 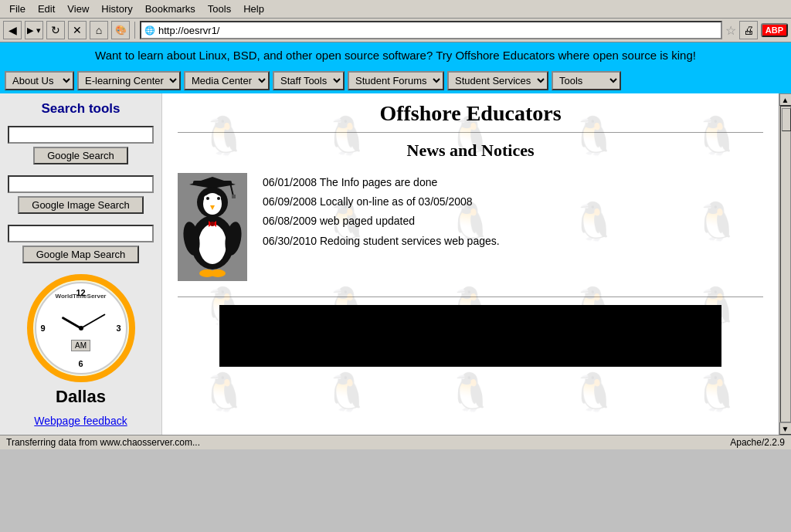 What do you see at coordinates (396, 9) in the screenshot?
I see `menubar: File Edit View History Bookmarks Tools H…` at bounding box center [396, 9].